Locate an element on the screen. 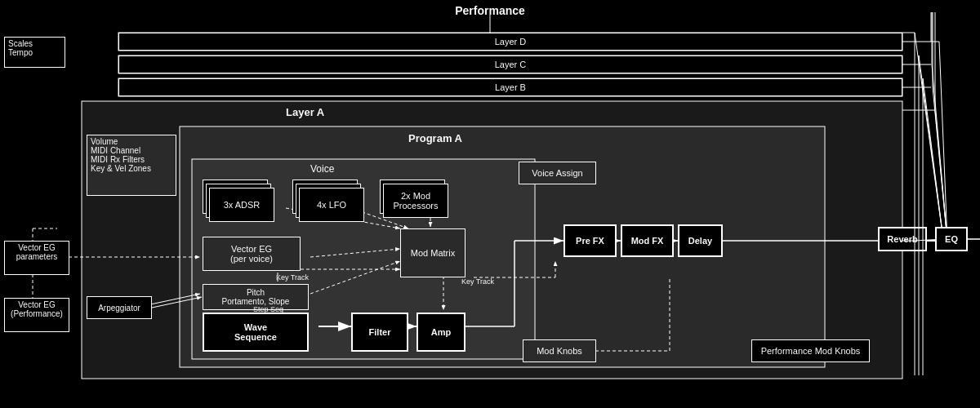 This screenshot has height=408, width=980. layer-b-box: Layer B is located at coordinates (510, 87).